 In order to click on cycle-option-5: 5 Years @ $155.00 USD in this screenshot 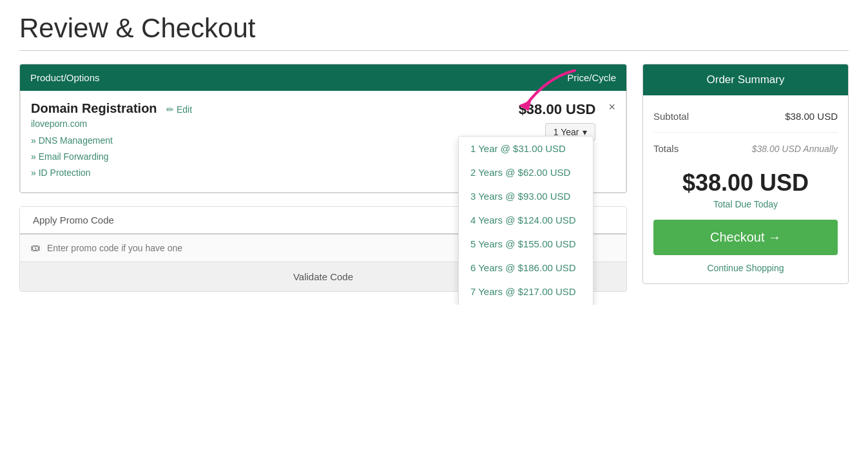, I will do `click(526, 244)`.